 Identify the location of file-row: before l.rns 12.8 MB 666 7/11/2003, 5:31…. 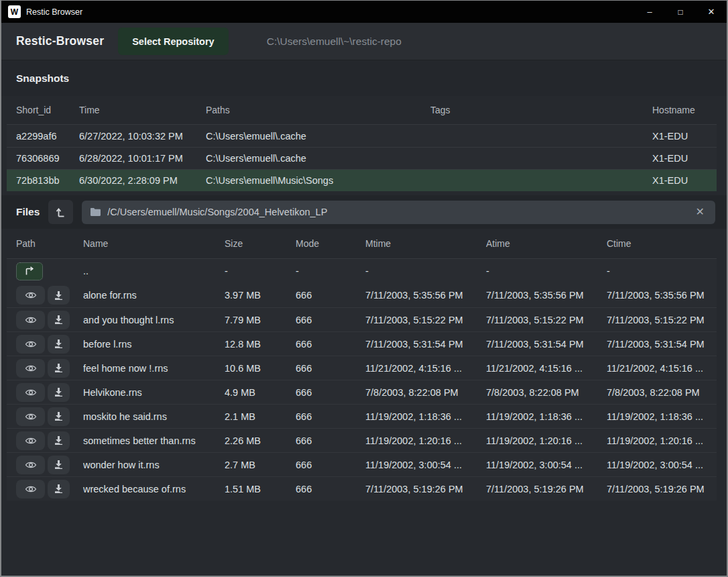
(362, 344).